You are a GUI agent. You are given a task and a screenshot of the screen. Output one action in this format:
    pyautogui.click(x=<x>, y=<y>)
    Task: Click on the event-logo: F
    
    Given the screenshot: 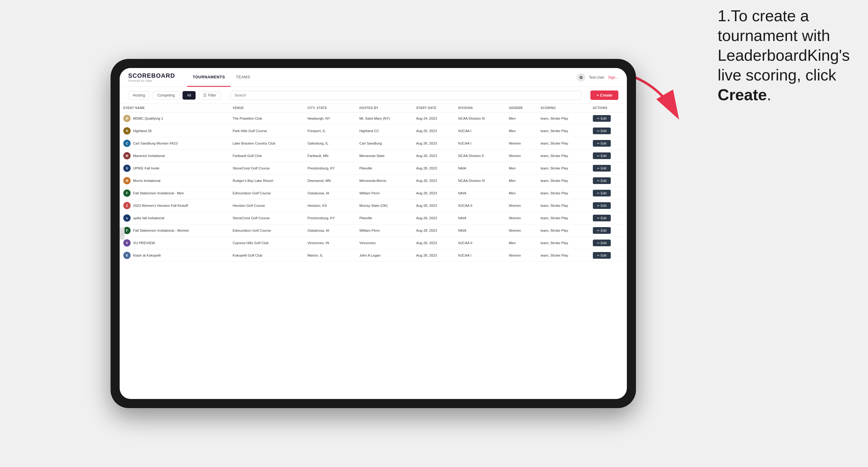 What is the action you would take?
    pyautogui.click(x=127, y=193)
    